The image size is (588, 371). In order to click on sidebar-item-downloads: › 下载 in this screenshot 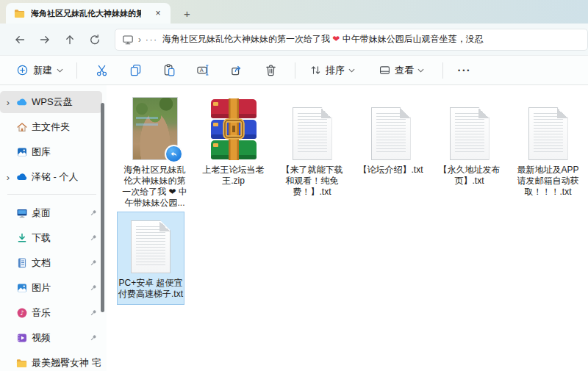, I will do `click(51, 238)`.